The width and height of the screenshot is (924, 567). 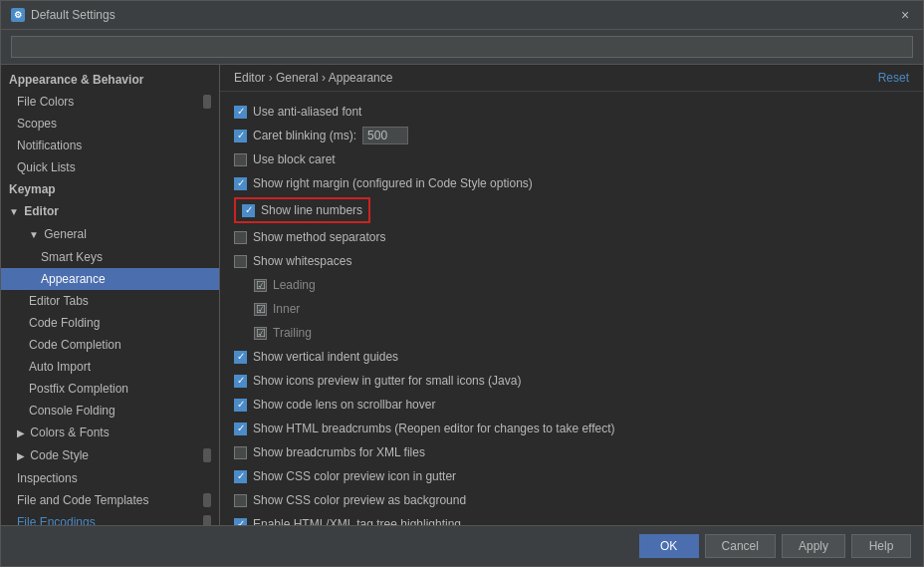 What do you see at coordinates (110, 167) in the screenshot?
I see `sidebar-item-quick-lists: Quick Lists` at bounding box center [110, 167].